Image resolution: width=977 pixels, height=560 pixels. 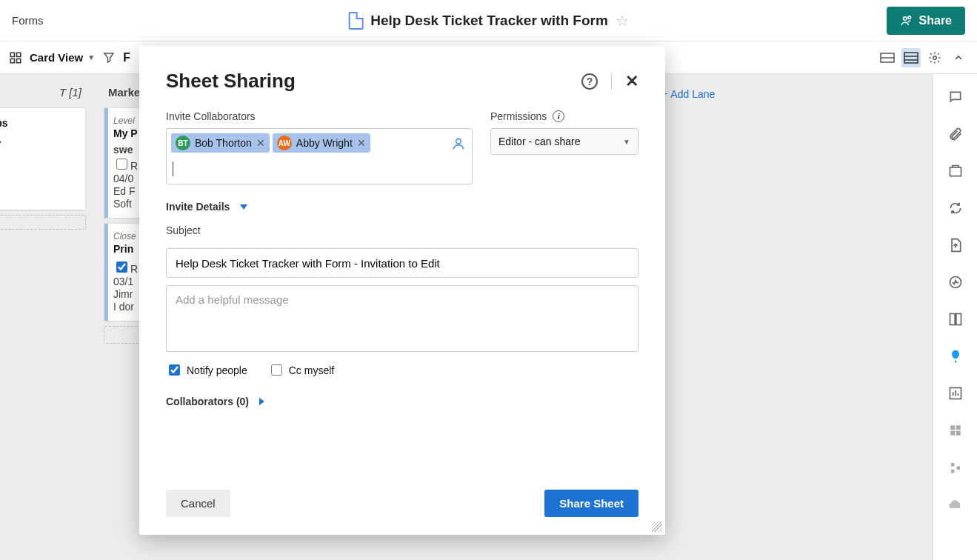 What do you see at coordinates (28, 21) in the screenshot?
I see `breadcrumb-forms: Forms` at bounding box center [28, 21].